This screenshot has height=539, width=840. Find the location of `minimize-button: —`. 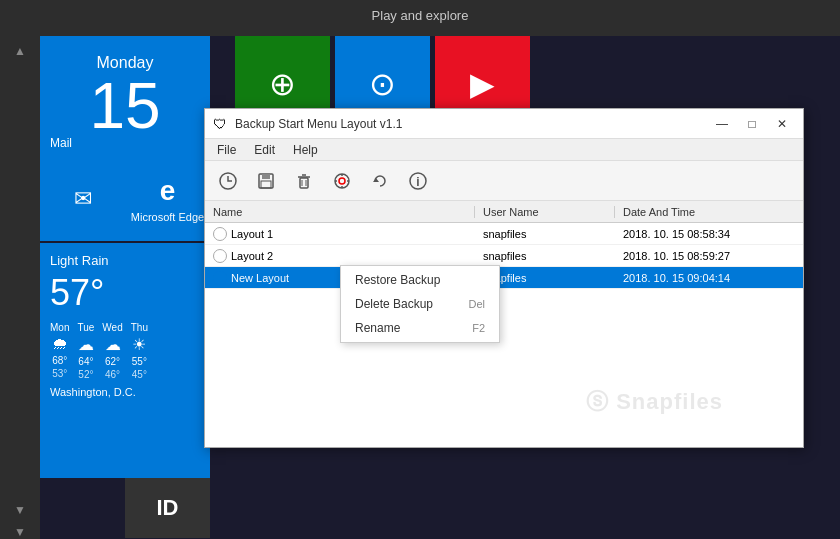

minimize-button: — is located at coordinates (722, 124).